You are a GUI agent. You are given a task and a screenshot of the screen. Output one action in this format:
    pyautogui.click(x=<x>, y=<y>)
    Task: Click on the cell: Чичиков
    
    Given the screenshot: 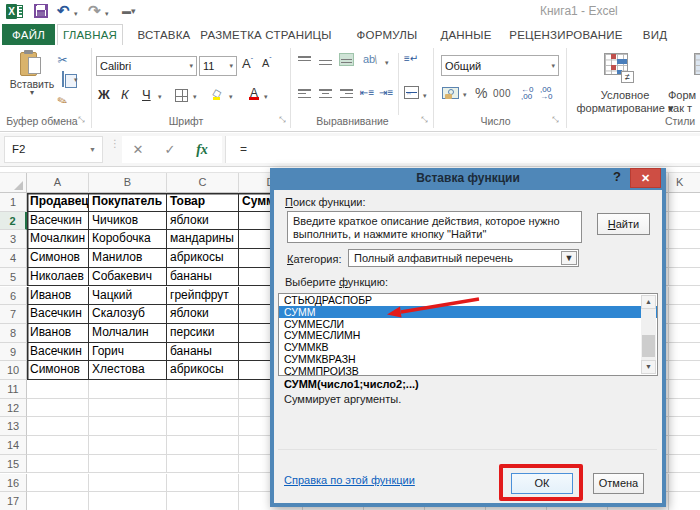 What is the action you would take?
    pyautogui.click(x=128, y=222)
    